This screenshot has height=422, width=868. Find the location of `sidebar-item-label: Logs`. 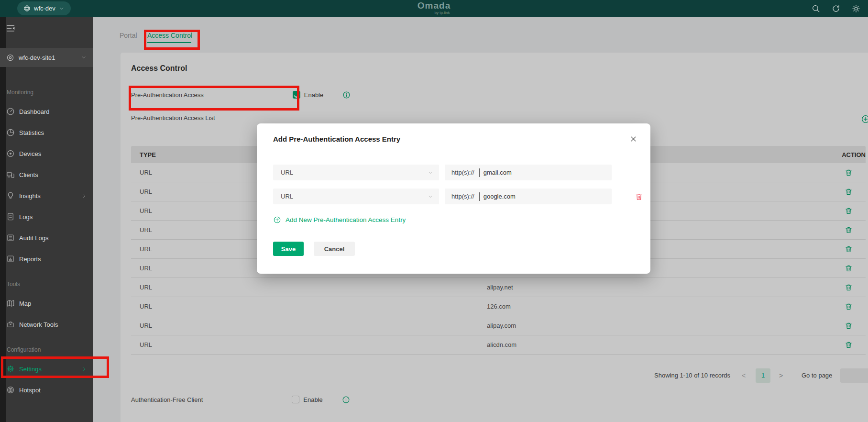

sidebar-item-label: Logs is located at coordinates (26, 217).